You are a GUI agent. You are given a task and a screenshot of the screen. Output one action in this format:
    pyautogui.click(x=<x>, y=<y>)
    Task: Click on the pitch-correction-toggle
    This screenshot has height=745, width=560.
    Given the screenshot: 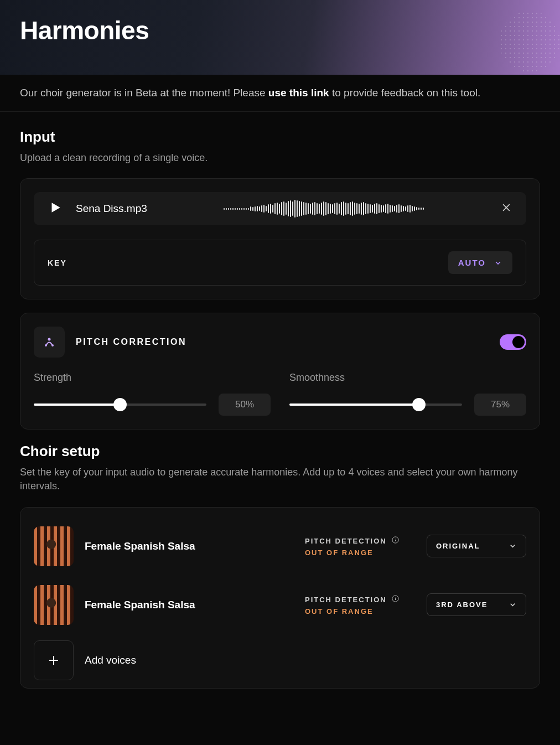 What is the action you would take?
    pyautogui.click(x=513, y=342)
    